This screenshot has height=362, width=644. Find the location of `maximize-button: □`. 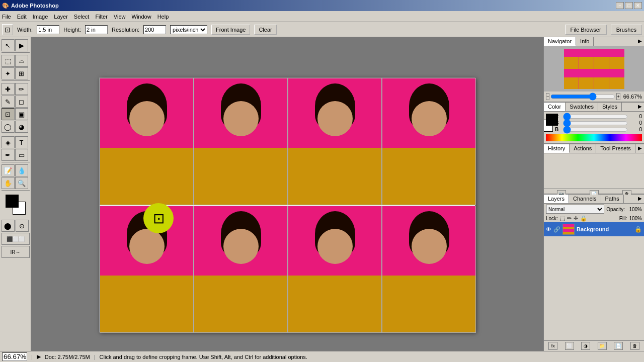

maximize-button: □ is located at coordinates (629, 6).